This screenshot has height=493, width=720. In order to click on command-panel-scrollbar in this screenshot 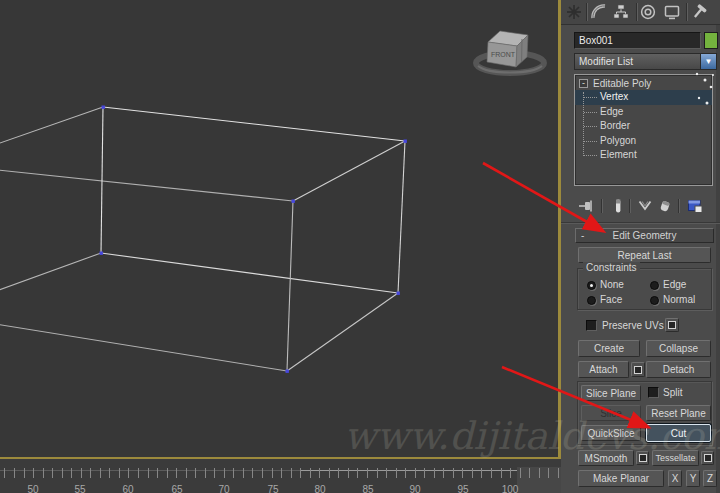, I will do `click(718, 258)`.